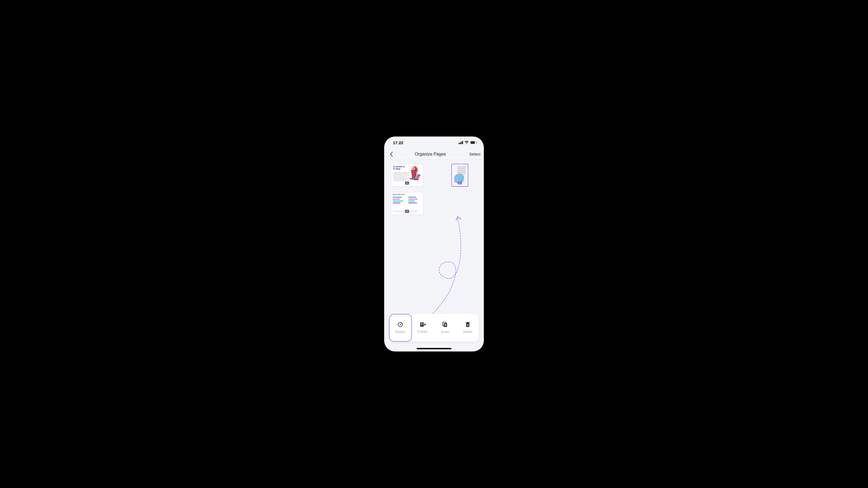 This screenshot has height=488, width=868. What do you see at coordinates (399, 167) in the screenshot?
I see `thumb1-title: Essentials of Ecology` at bounding box center [399, 167].